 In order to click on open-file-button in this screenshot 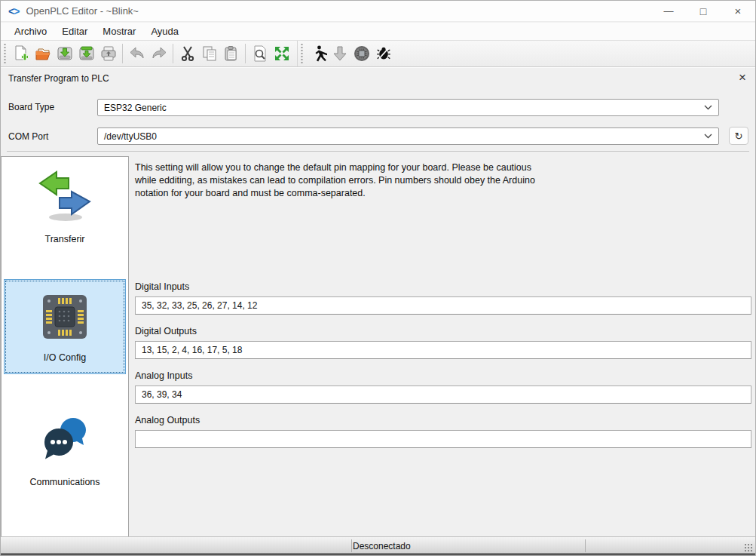, I will do `click(42, 54)`.